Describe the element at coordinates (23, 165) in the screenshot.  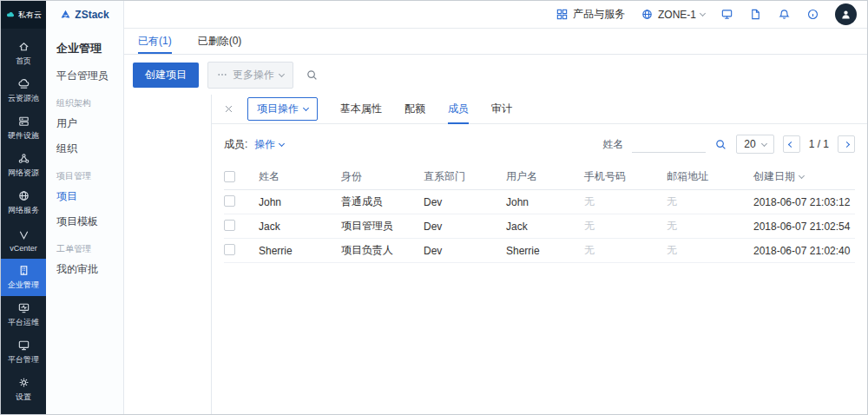
I see `rail-item-network-resource: 网络资源` at that location.